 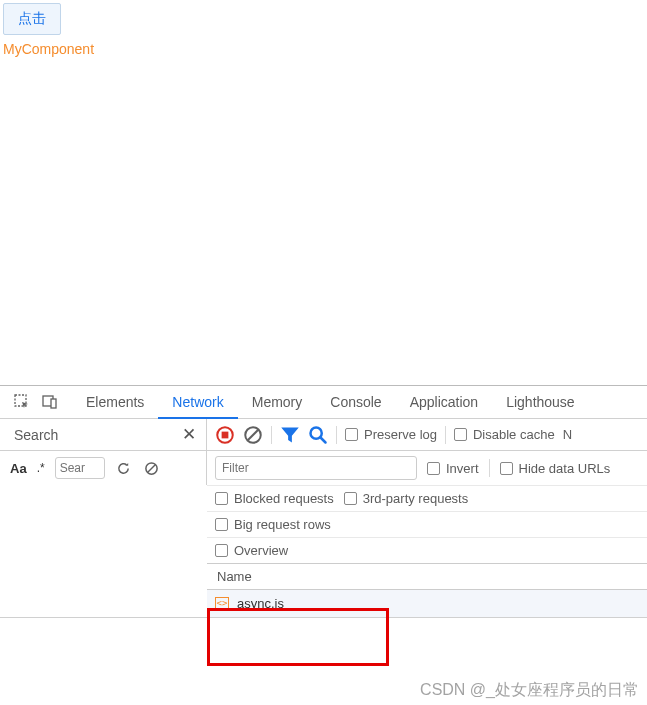 What do you see at coordinates (318, 435) in the screenshot?
I see `search-icon` at bounding box center [318, 435].